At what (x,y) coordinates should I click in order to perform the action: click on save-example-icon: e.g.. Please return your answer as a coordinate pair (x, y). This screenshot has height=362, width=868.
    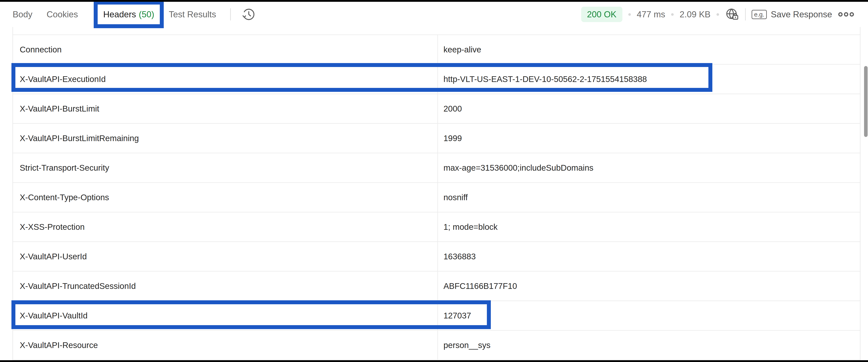
    Looking at the image, I should click on (760, 14).